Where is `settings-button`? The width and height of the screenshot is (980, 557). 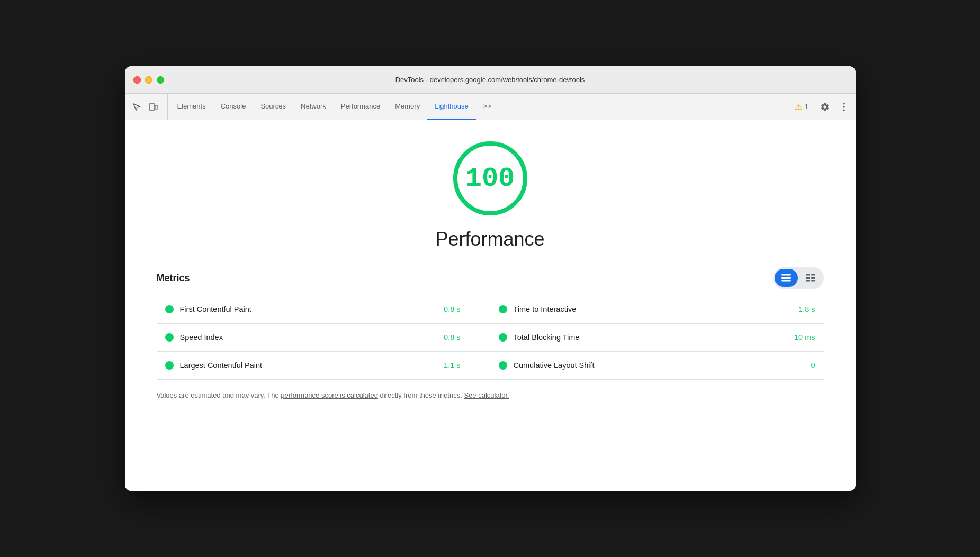
settings-button is located at coordinates (825, 107).